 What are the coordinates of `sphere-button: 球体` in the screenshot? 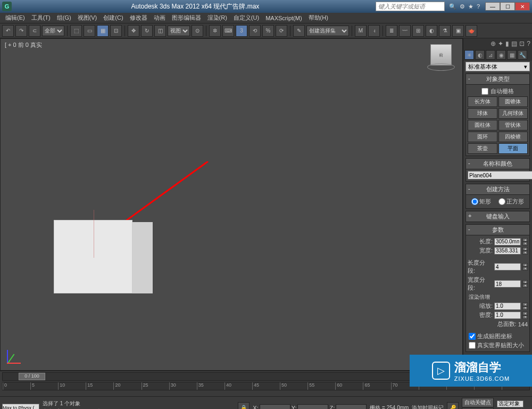 It's located at (483, 113).